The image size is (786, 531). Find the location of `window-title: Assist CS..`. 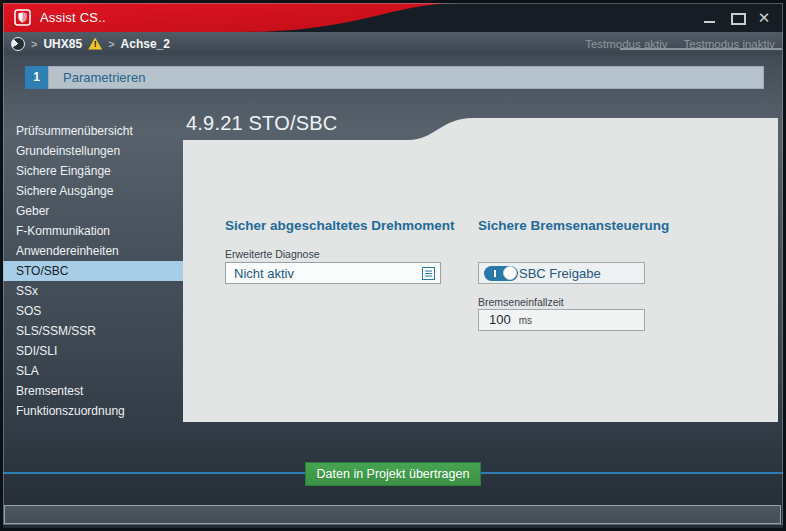

window-title: Assist CS.. is located at coordinates (73, 18).